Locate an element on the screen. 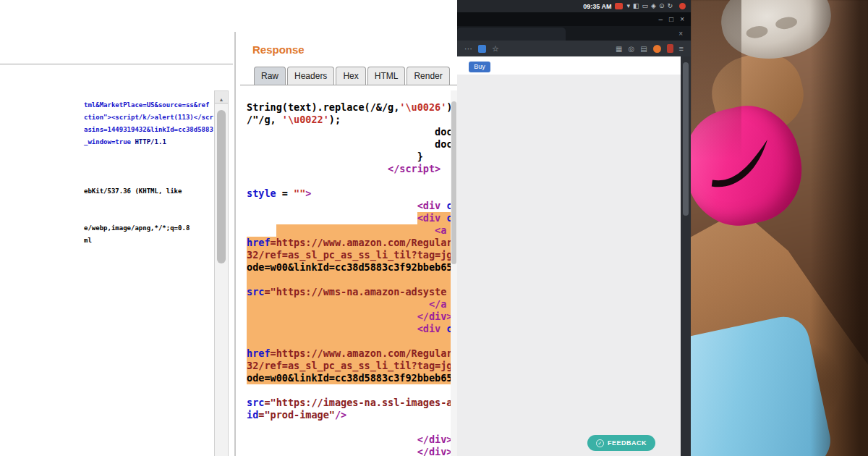 The image size is (868, 456). record-icon is located at coordinates (683, 6).